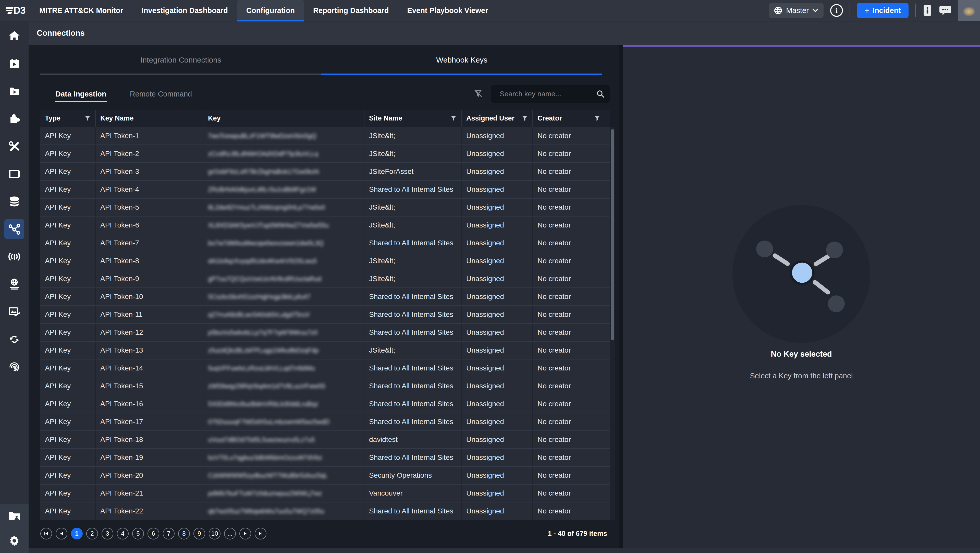 Image resolution: width=980 pixels, height=553 pixels. Describe the element at coordinates (264, 11) in the screenshot. I see `main-menu: MITRE ATT&CK MonitorInvestigation Dashbo…` at that location.